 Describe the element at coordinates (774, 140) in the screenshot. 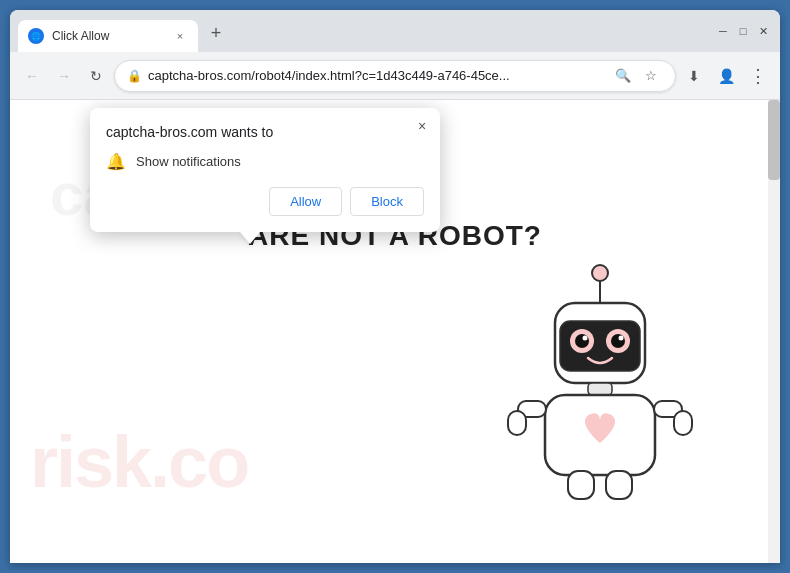

I see `scrollbar-thumb` at that location.